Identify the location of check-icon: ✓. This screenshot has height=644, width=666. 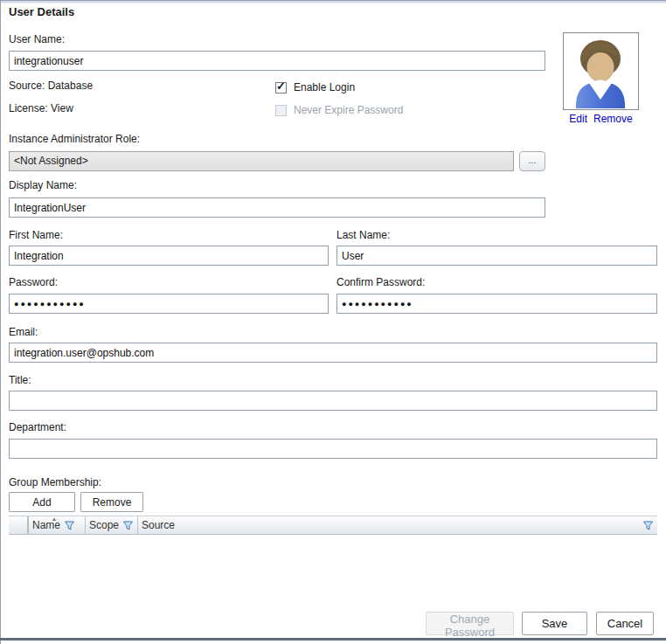
(281, 86).